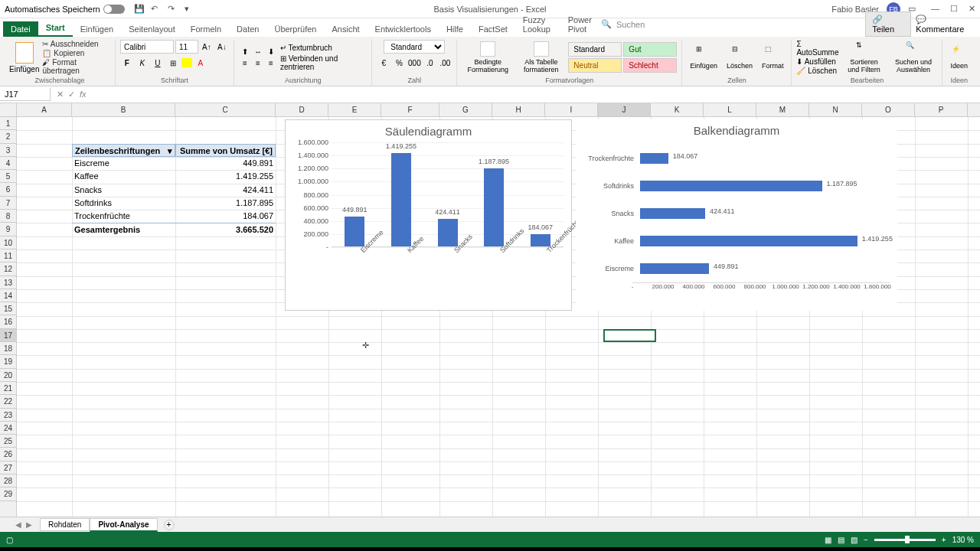  I want to click on tab-powerpivot: Power Pivot, so click(580, 24).